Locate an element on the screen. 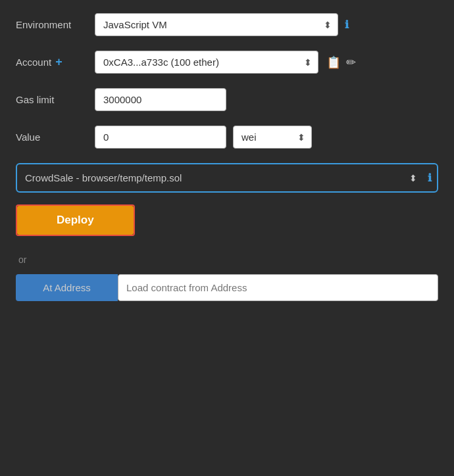 The image size is (454, 476). or-text: or is located at coordinates (228, 260).